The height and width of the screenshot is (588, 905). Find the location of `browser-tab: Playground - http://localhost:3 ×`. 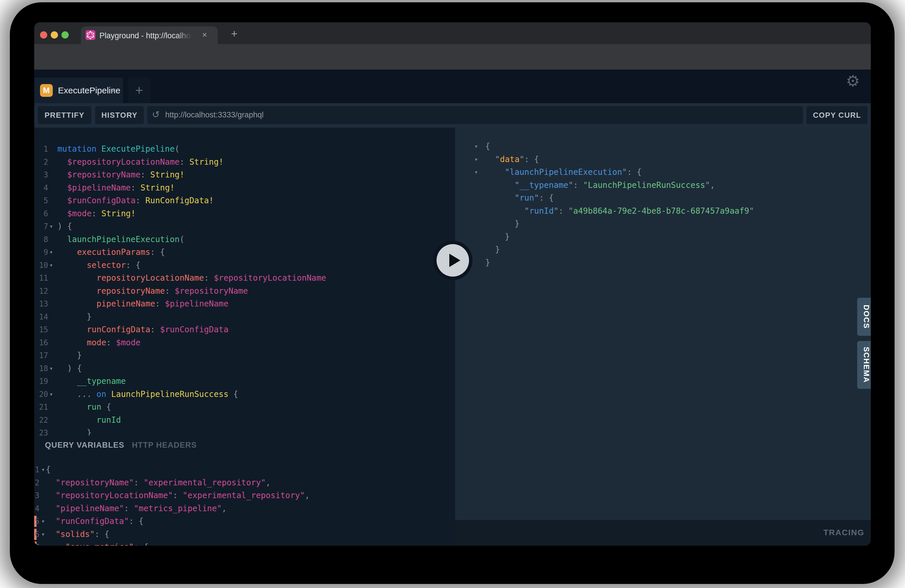

browser-tab: Playground - http://localhost:3 × is located at coordinates (149, 35).